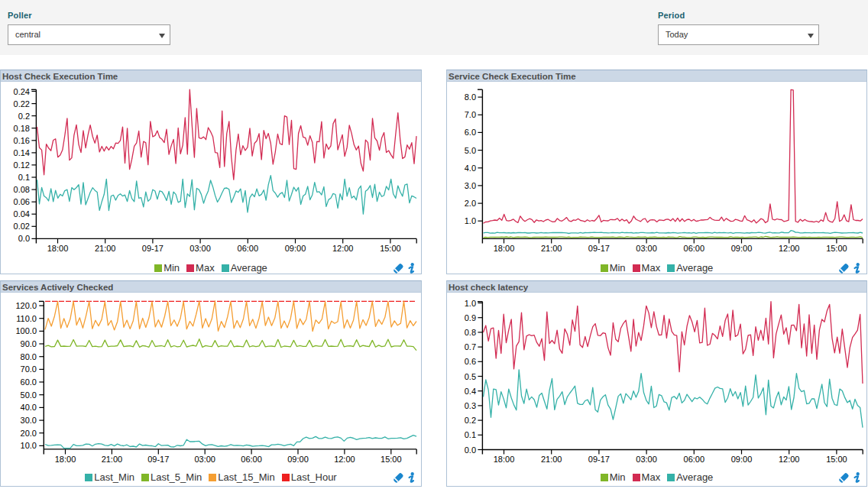 Image resolution: width=868 pixels, height=489 pixels. Describe the element at coordinates (29, 344) in the screenshot. I see `svg-text: 90.0` at that location.